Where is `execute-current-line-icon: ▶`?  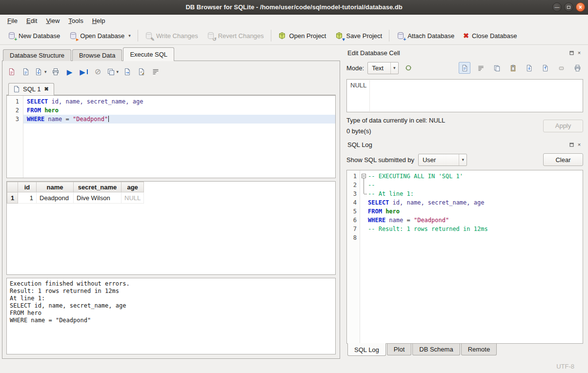 execute-current-line-icon: ▶ is located at coordinates (82, 72).